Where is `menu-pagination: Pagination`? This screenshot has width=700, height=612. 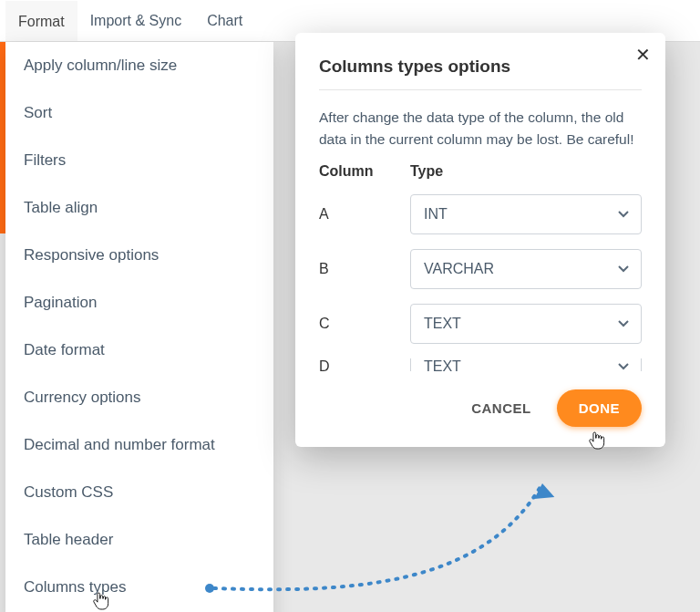
menu-pagination: Pagination is located at coordinates (139, 303).